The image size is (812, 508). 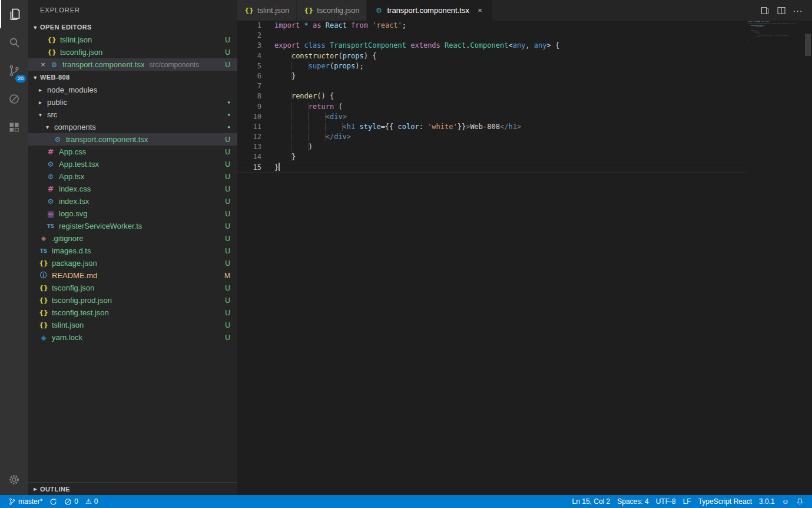 I want to click on activity-bar-item-settings, so click(x=14, y=480).